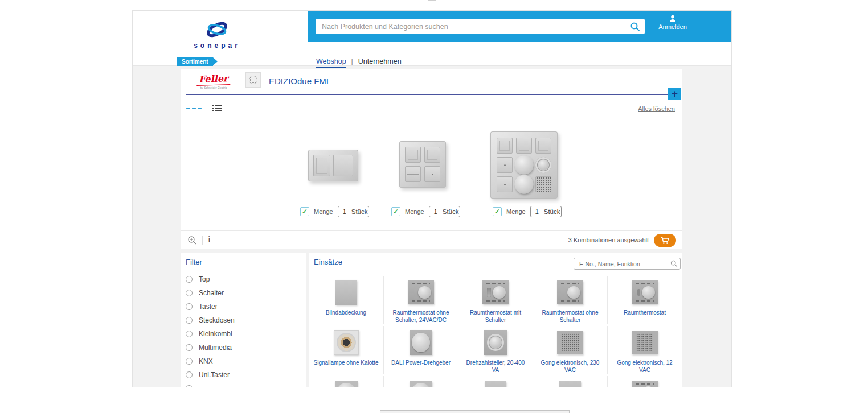 The image size is (868, 413). What do you see at coordinates (645, 342) in the screenshot?
I see `gong-image` at bounding box center [645, 342].